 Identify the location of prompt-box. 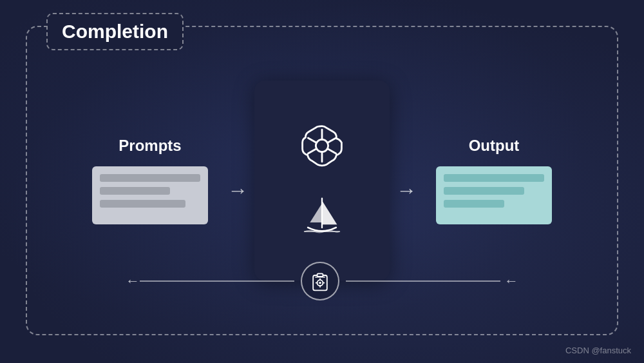
(150, 195).